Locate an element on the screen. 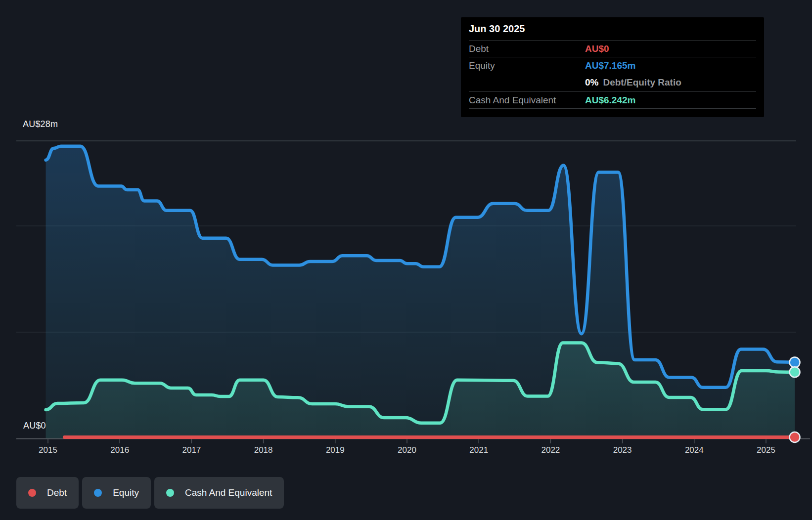 The image size is (812, 520). x-axis-tick-label-2023: 2023 is located at coordinates (623, 450).